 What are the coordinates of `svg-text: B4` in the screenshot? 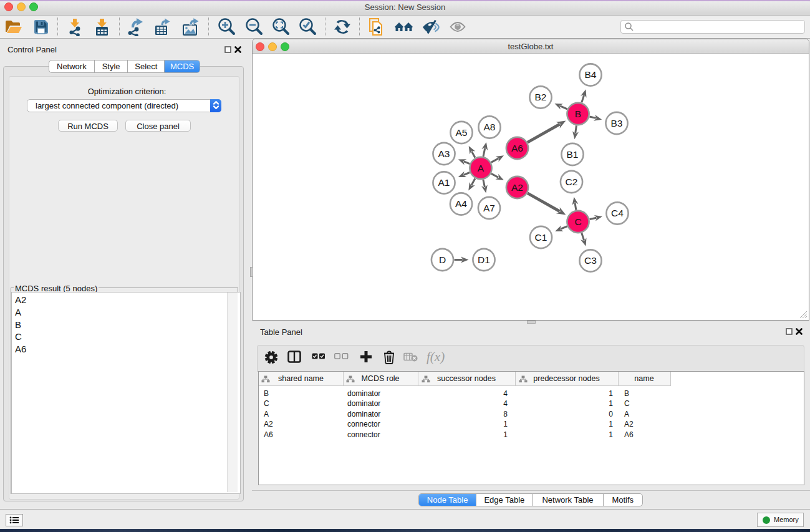 It's located at (591, 75).